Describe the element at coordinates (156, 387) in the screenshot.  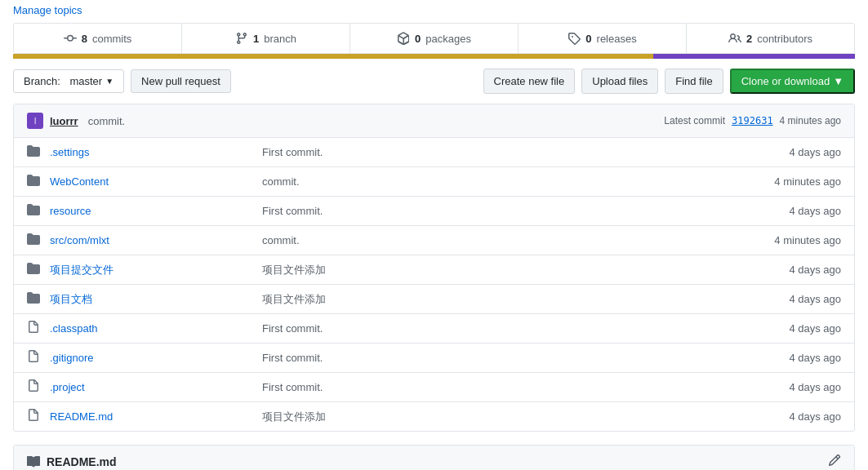
I see `file-name-link: .project` at that location.